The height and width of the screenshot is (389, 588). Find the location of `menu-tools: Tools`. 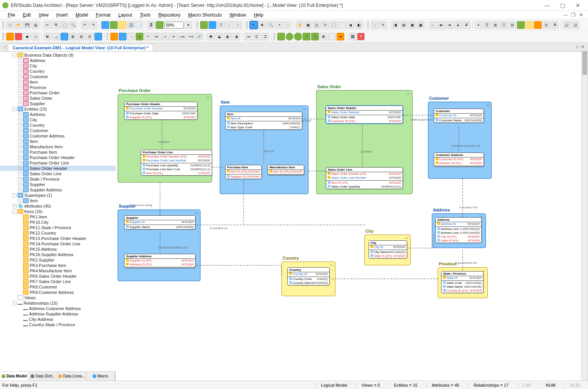

menu-tools: Tools is located at coordinates (145, 15).